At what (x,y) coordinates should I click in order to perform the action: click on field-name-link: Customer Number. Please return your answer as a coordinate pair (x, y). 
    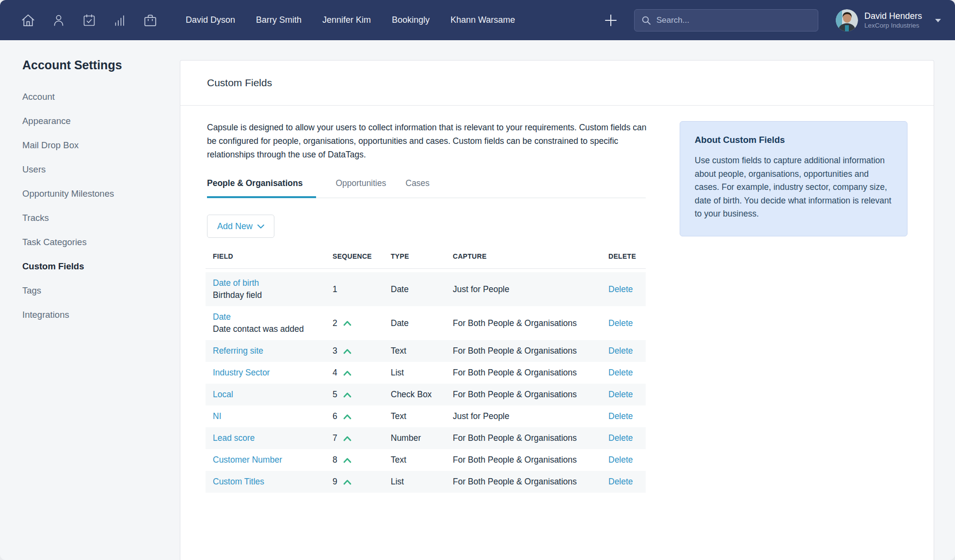
    Looking at the image, I should click on (272, 460).